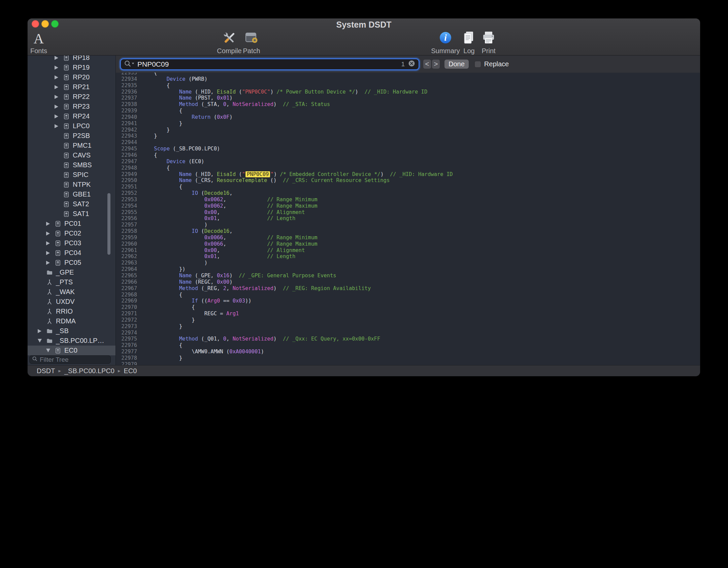 This screenshot has height=568, width=728. Describe the element at coordinates (408, 136) in the screenshot. I see `code-line: 22943 }` at that location.